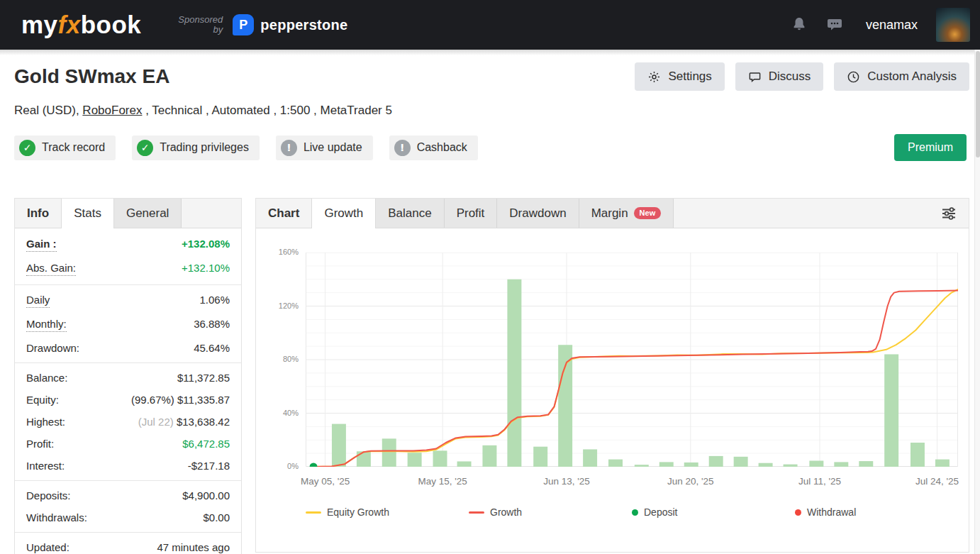 The width and height of the screenshot is (980, 554). What do you see at coordinates (128, 444) in the screenshot?
I see `stat-row: Profit:$6,472.85` at bounding box center [128, 444].